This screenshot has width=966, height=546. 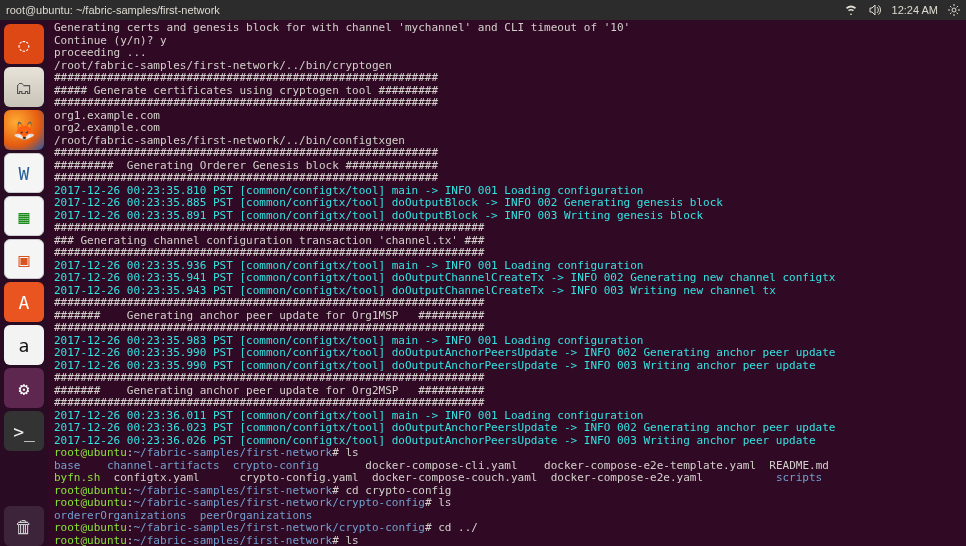 I want to click on launcher-trash: 🗑, so click(x=24, y=526).